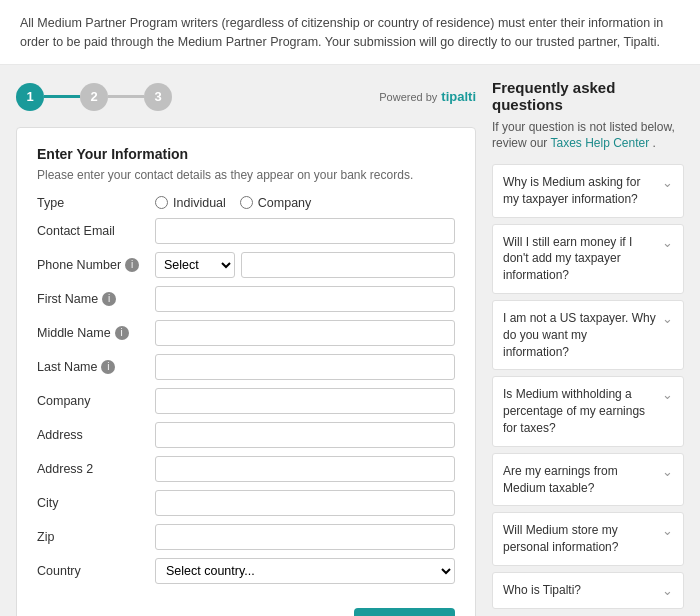 The height and width of the screenshot is (616, 700). What do you see at coordinates (246, 231) in the screenshot?
I see `contact-email-row: Contact Email` at bounding box center [246, 231].